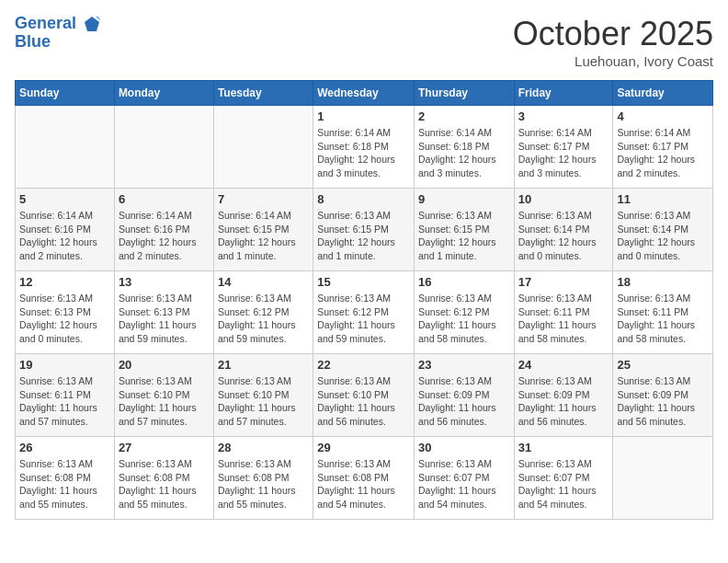  I want to click on calendar-cell: 18Sunrise: 6:13 AM Sunset: 6:11 PM Dayli…, so click(664, 313).